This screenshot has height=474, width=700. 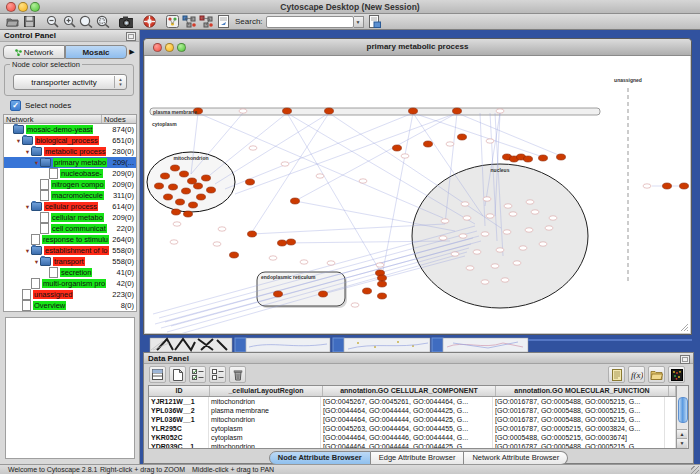 I want to click on help-icon, so click(x=149, y=22).